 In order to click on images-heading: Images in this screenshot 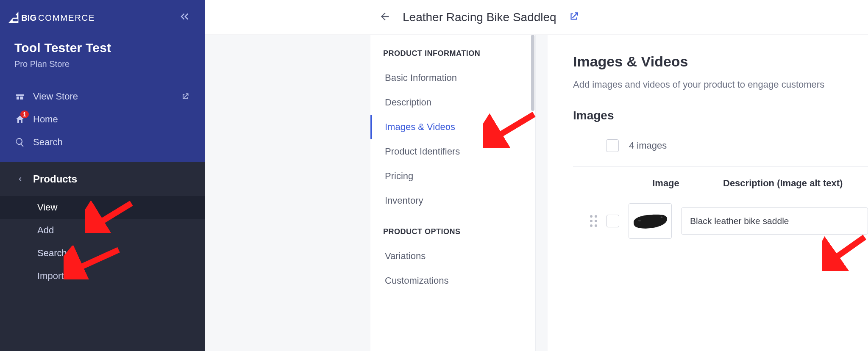, I will do `click(721, 116)`.